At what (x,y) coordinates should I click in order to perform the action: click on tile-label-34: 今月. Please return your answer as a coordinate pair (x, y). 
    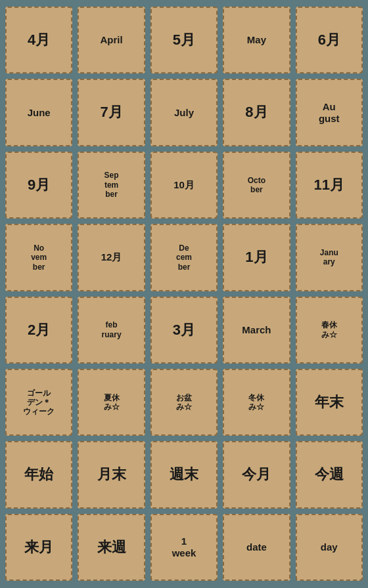
    Looking at the image, I should click on (256, 474).